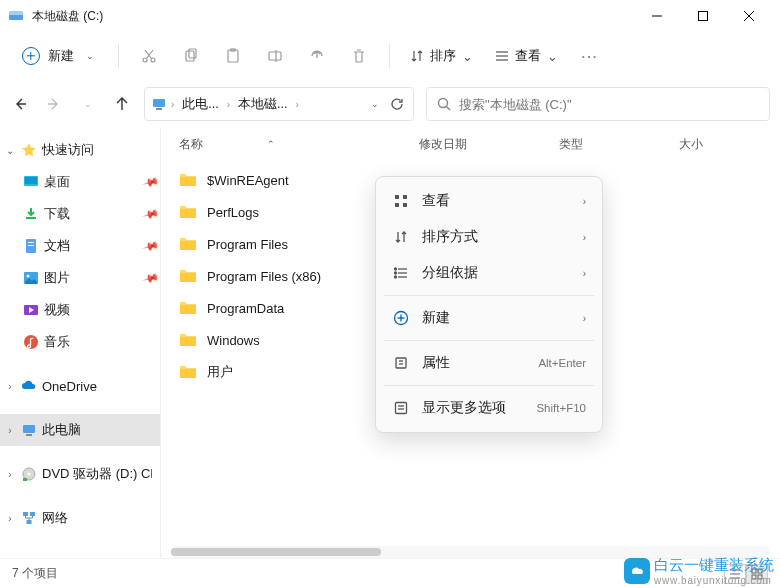  Describe the element at coordinates (703, 16) in the screenshot. I see `maximize-button` at that location.